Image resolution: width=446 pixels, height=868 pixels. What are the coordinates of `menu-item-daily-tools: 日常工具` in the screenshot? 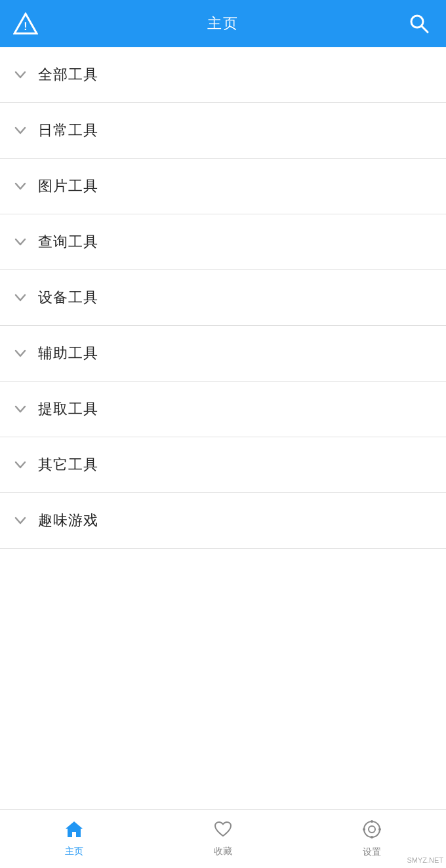 It's located at (223, 131).